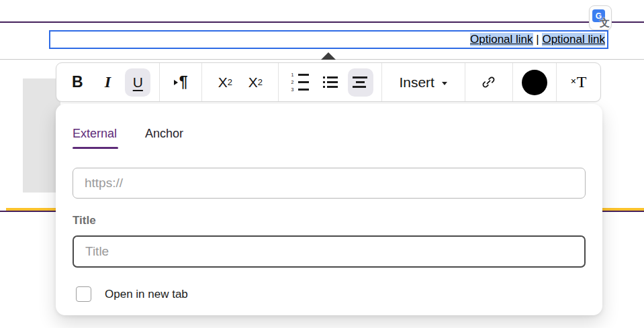 The height and width of the screenshot is (328, 644). I want to click on times-icon: ×, so click(573, 81).